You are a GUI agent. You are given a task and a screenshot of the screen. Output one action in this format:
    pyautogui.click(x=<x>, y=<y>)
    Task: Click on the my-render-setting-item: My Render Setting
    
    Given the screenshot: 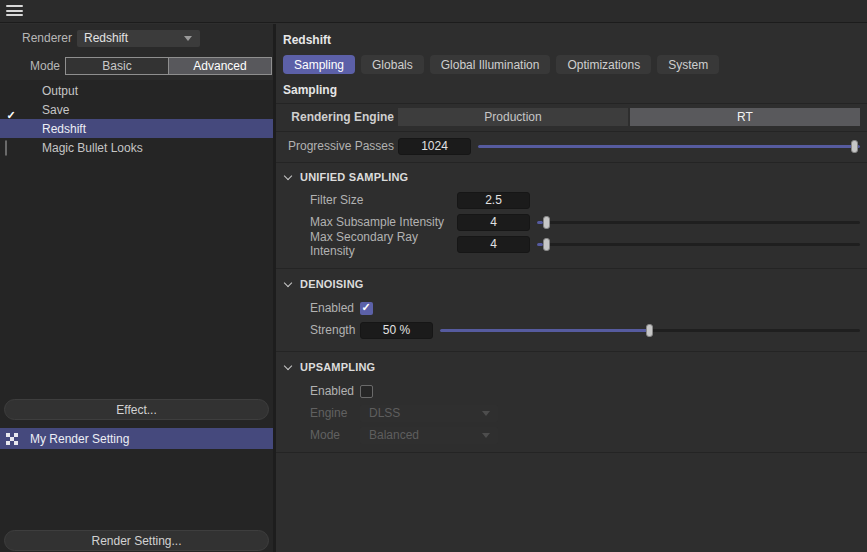 What is the action you would take?
    pyautogui.click(x=136, y=438)
    